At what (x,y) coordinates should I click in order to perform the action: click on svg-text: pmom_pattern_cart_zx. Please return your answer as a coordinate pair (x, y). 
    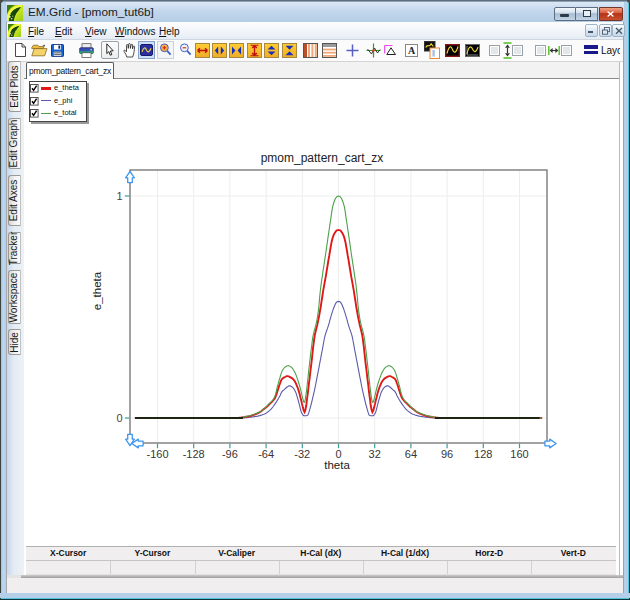
    Looking at the image, I should click on (322, 158).